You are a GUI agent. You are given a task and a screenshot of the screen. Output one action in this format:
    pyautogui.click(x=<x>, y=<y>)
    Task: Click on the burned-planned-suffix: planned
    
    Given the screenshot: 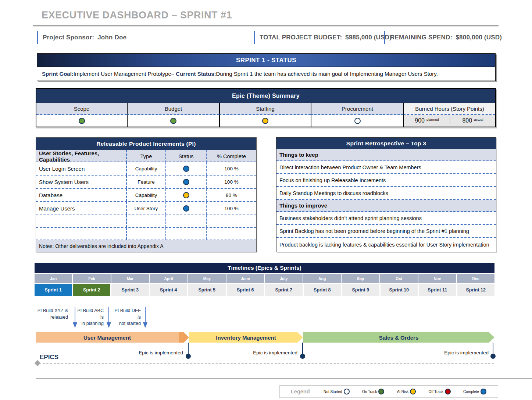 What is the action you would take?
    pyautogui.click(x=433, y=119)
    